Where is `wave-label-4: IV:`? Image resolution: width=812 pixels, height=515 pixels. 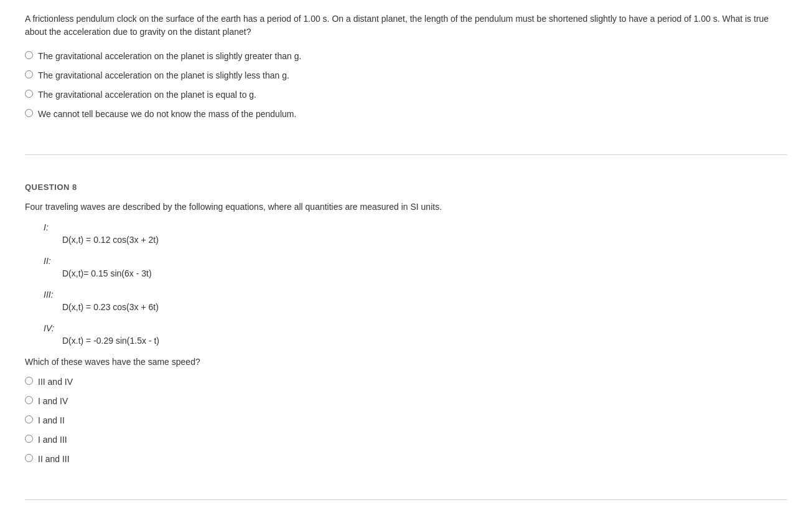
wave-label-4: IV: is located at coordinates (416, 328).